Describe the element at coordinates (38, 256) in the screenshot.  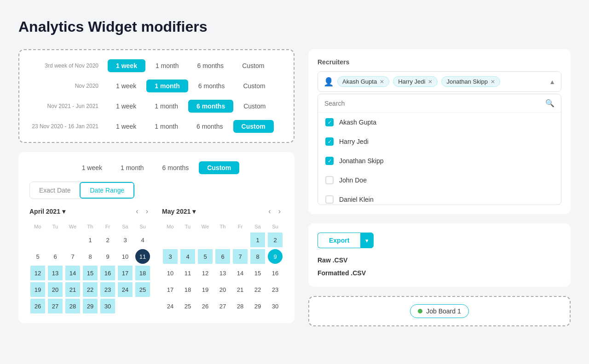
I see `april-day-5: 5` at that location.